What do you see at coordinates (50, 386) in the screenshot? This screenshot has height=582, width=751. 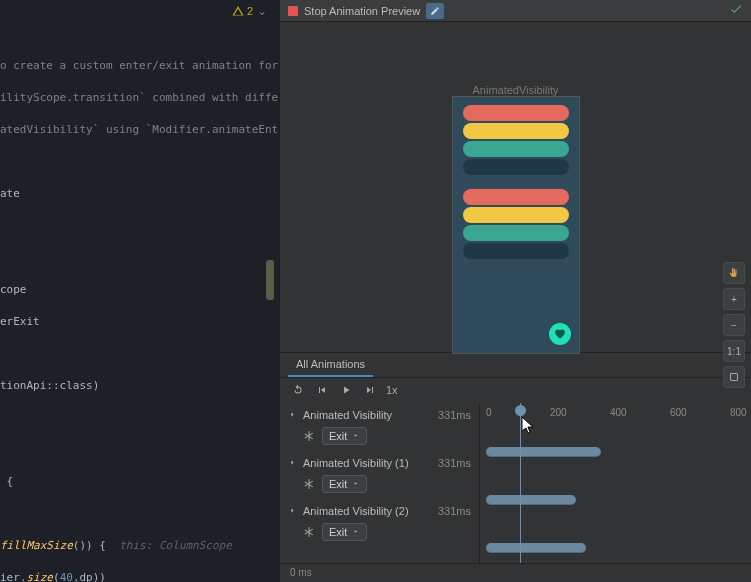 I see `code-text: tionApi::class)` at bounding box center [50, 386].